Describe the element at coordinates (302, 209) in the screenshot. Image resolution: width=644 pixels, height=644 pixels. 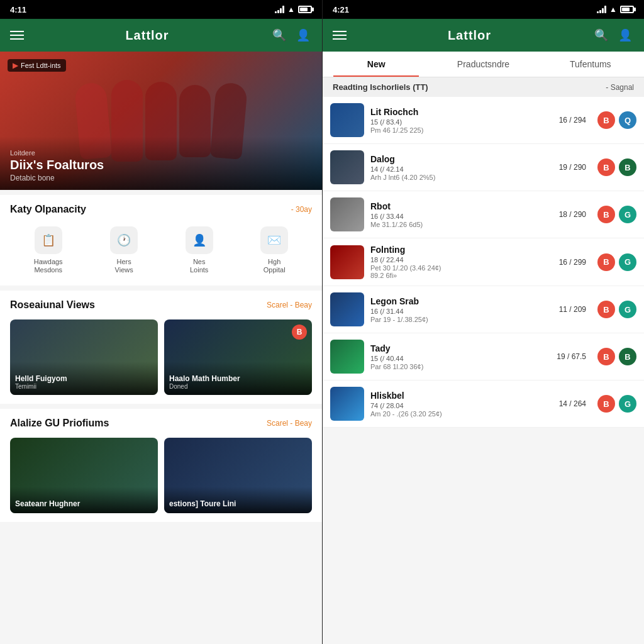
I see `section1-link: - 30ay` at that location.